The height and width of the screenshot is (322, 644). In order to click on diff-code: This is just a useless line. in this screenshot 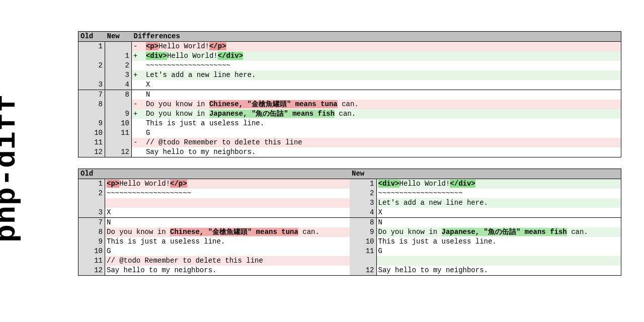, I will do `click(381, 124)`.